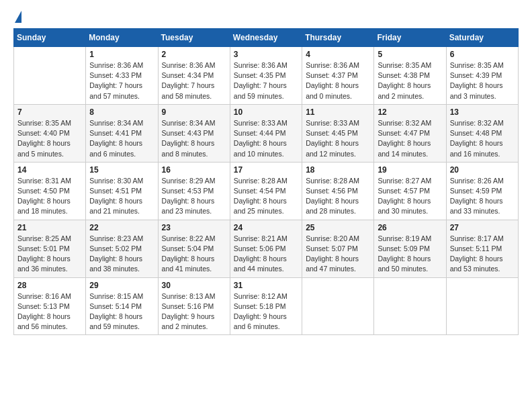 The width and height of the screenshot is (532, 411). Describe the element at coordinates (194, 81) in the screenshot. I see `day-info: Sunrise: 8:36 AMSunset: 4:34 PMDaylight:…` at that location.